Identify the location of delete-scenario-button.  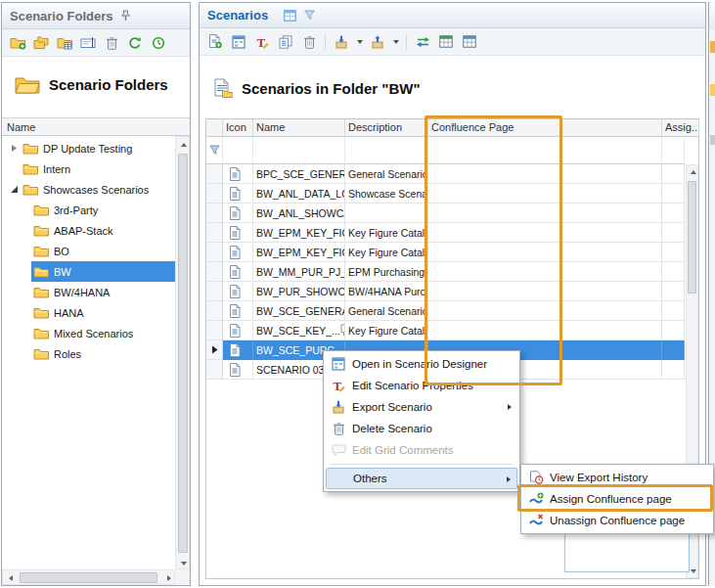
(309, 42).